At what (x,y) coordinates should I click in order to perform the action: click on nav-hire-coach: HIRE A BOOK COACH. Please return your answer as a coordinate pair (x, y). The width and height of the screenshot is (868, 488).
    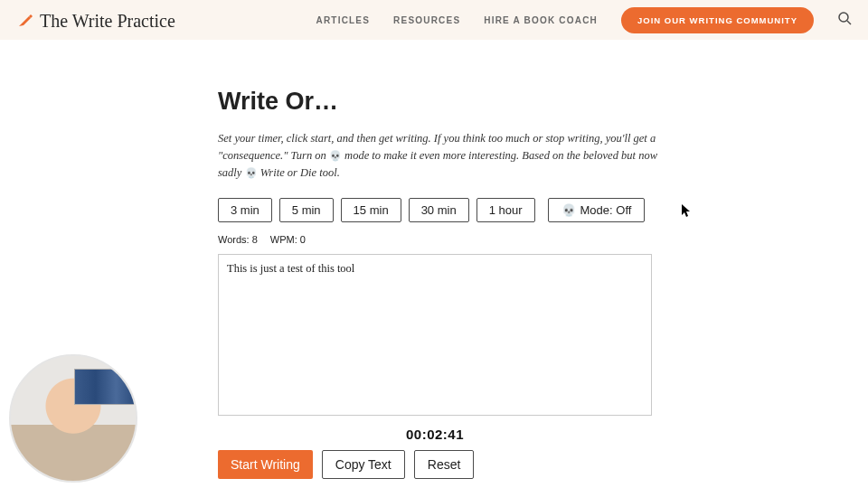
    Looking at the image, I should click on (541, 20).